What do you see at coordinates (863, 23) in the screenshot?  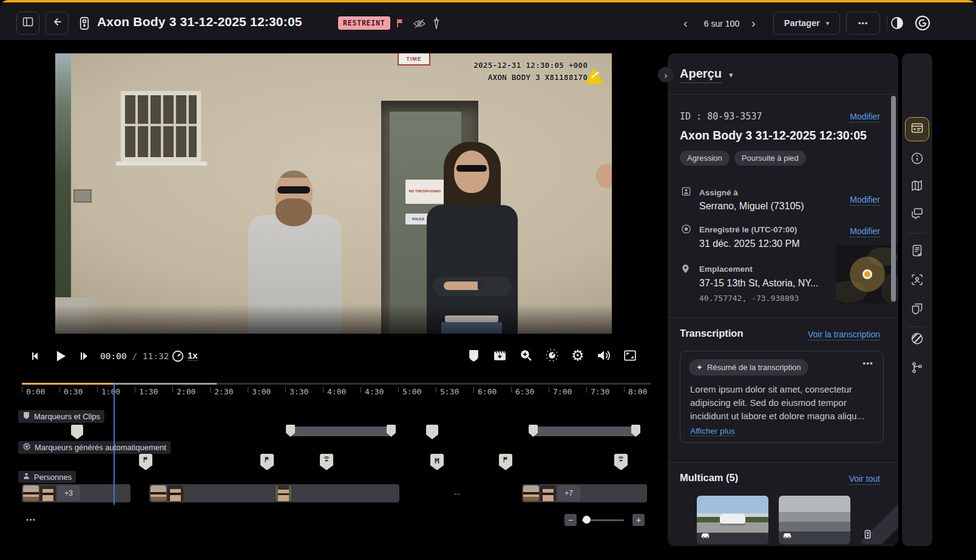 I see `more-actions-button: •••` at bounding box center [863, 23].